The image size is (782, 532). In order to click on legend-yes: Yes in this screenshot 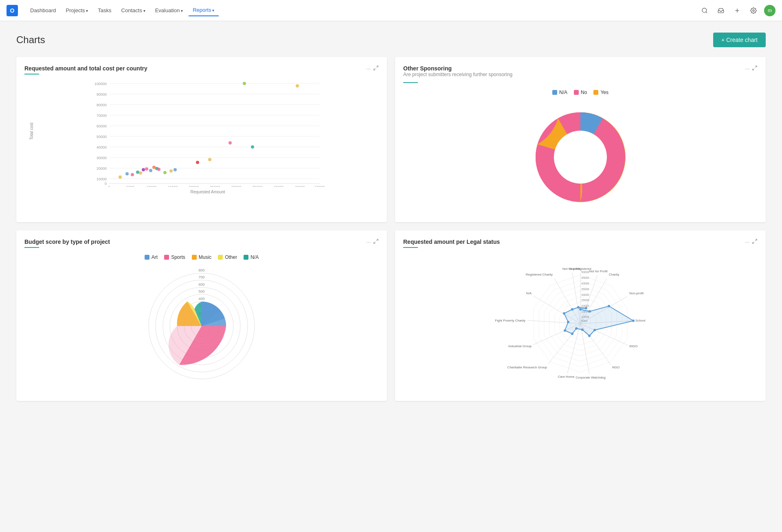, I will do `click(601, 92)`.